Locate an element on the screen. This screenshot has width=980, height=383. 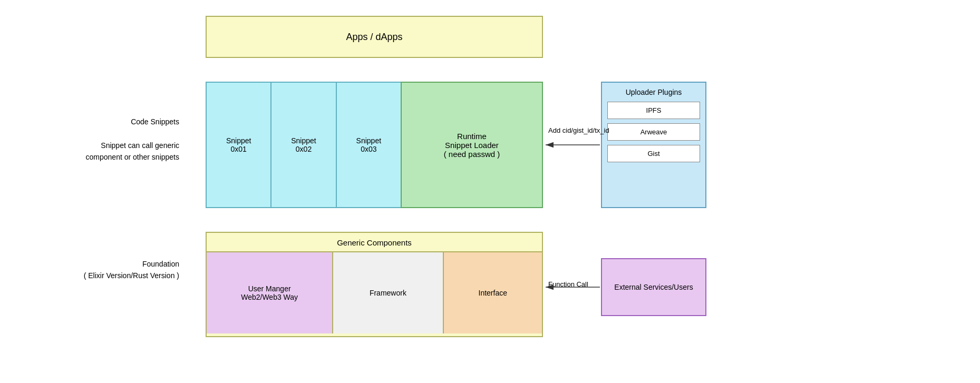
apps-dapps-label: Apps / dApps is located at coordinates (374, 37).